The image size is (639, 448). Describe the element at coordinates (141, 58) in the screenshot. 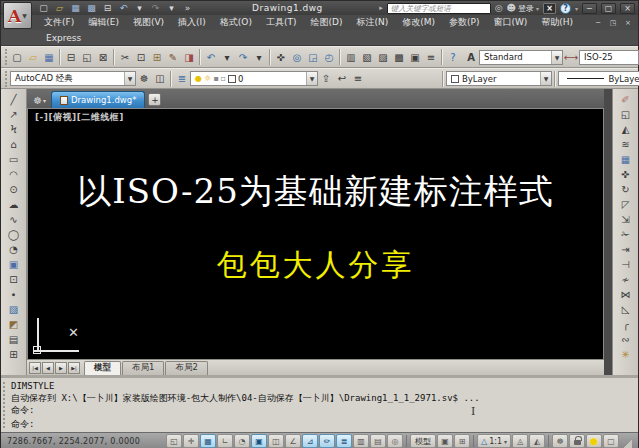

I see `copy-button: ⊡` at that location.